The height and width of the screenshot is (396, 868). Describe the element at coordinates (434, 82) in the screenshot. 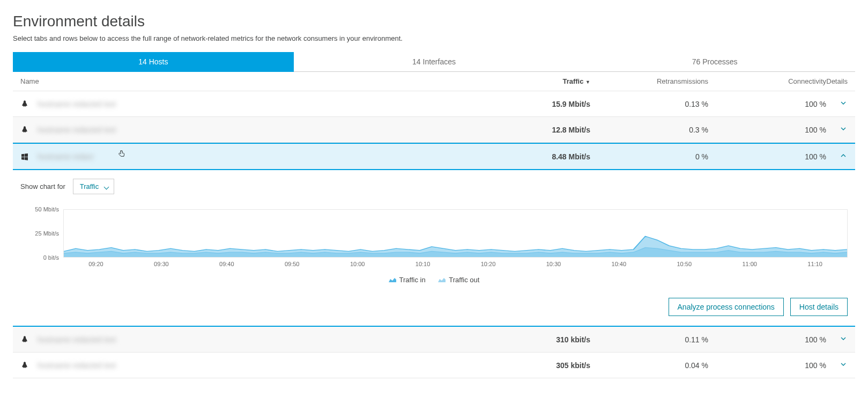

I see `table-header: Name Traffic ▼ Retransmissions Connectiv…` at that location.